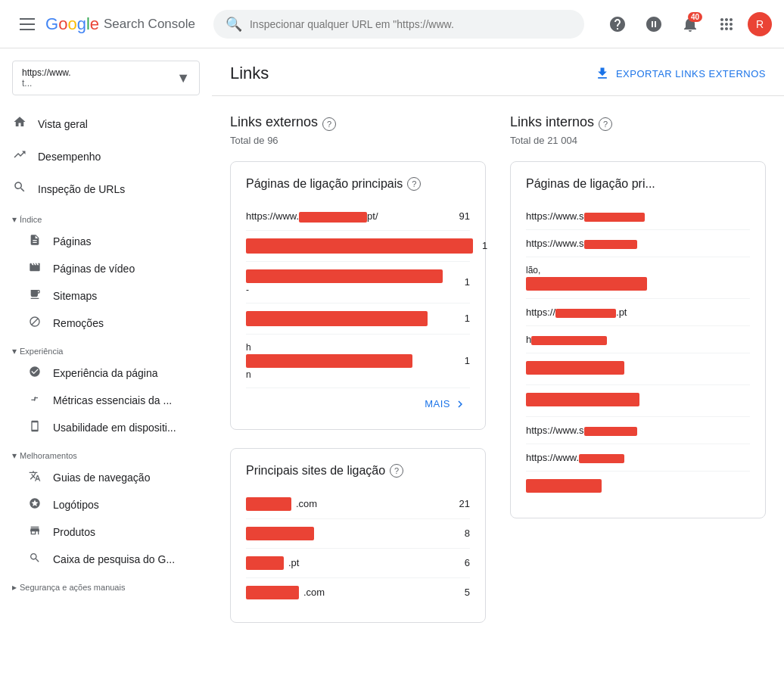  I want to click on page-header: Links EXPORTAR LINKS EXTERNOS, so click(498, 73).